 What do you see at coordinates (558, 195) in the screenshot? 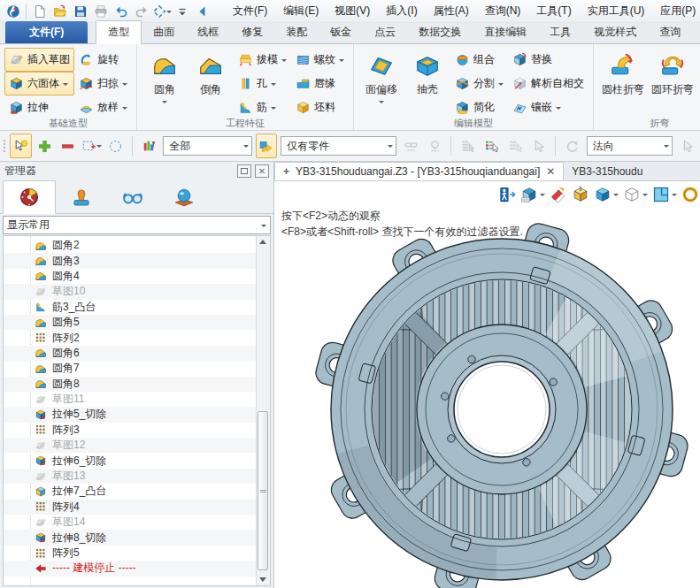
I see `eraser-button` at bounding box center [558, 195].